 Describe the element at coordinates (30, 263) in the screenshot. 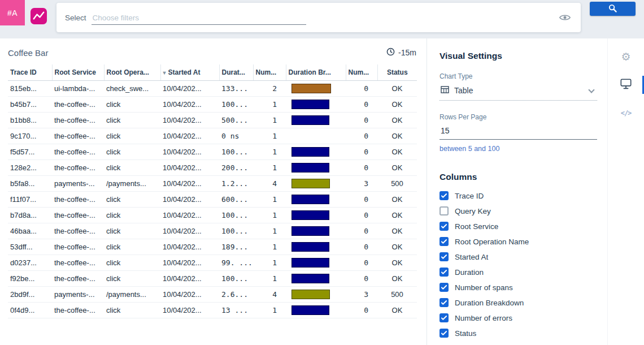

I see `cell-trace-id: d0237...` at that location.